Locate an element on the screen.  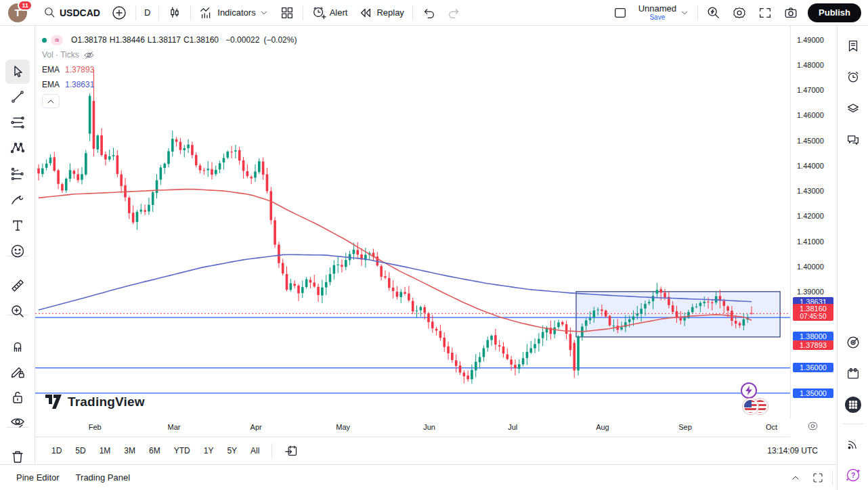
price-level-badge: 1.36000 is located at coordinates (813, 368).